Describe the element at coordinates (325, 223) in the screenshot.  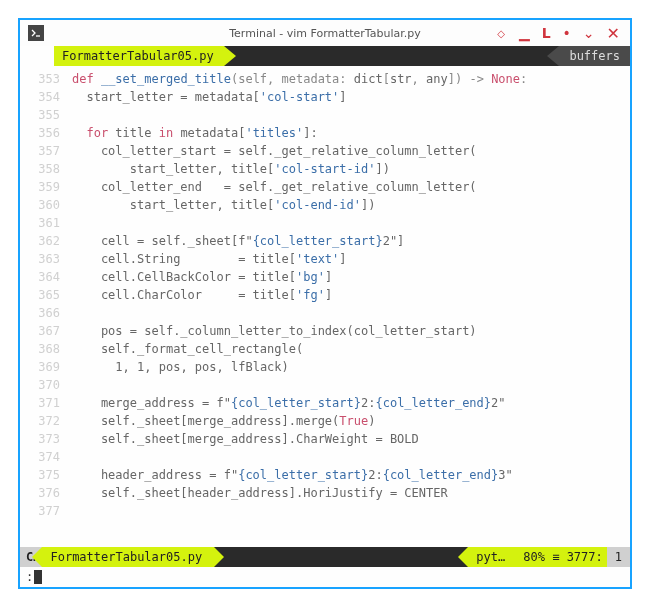
I see `code-line: 361` at that location.